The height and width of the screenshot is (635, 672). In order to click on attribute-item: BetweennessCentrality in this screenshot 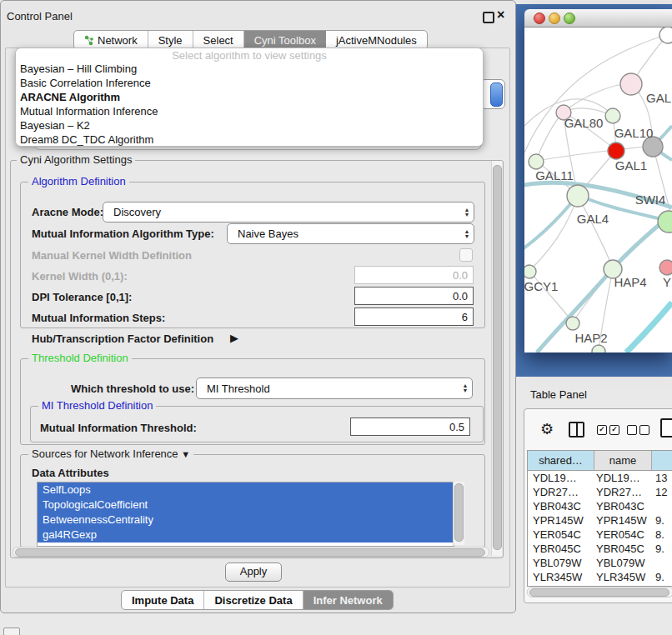, I will do `click(245, 520)`.